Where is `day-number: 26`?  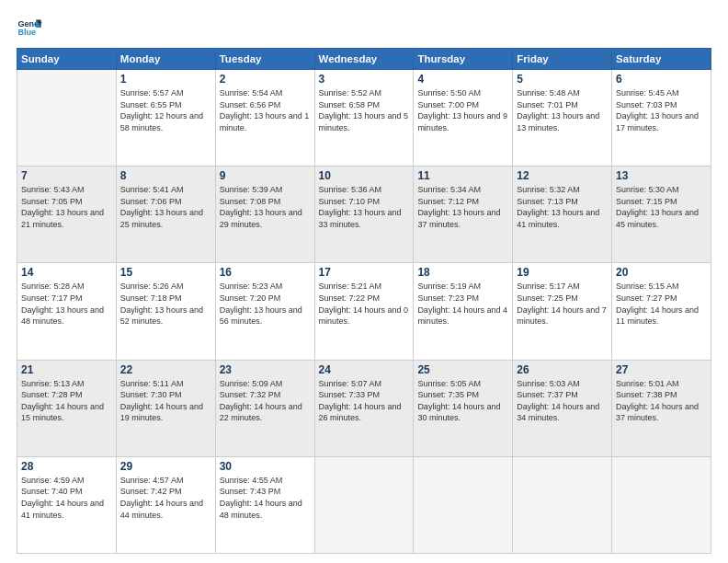
day-number: 26 is located at coordinates (563, 370).